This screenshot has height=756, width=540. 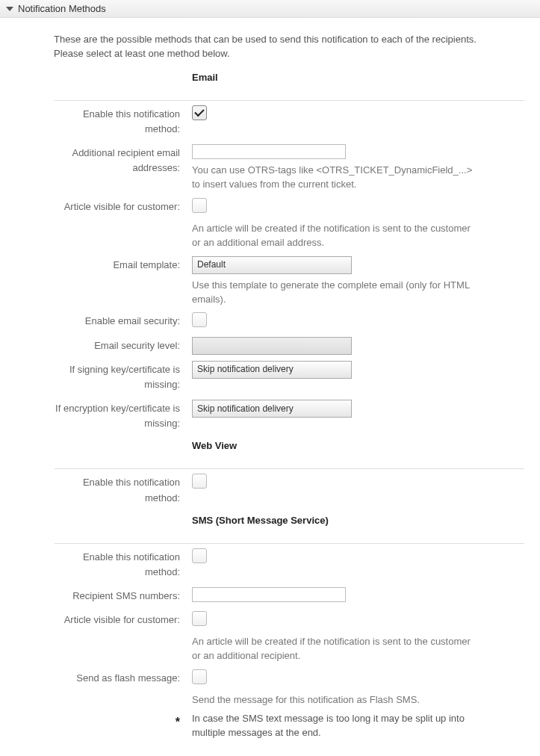 What do you see at coordinates (117, 565) in the screenshot?
I see `label-sms-enable: Enable this notification method:` at bounding box center [117, 565].